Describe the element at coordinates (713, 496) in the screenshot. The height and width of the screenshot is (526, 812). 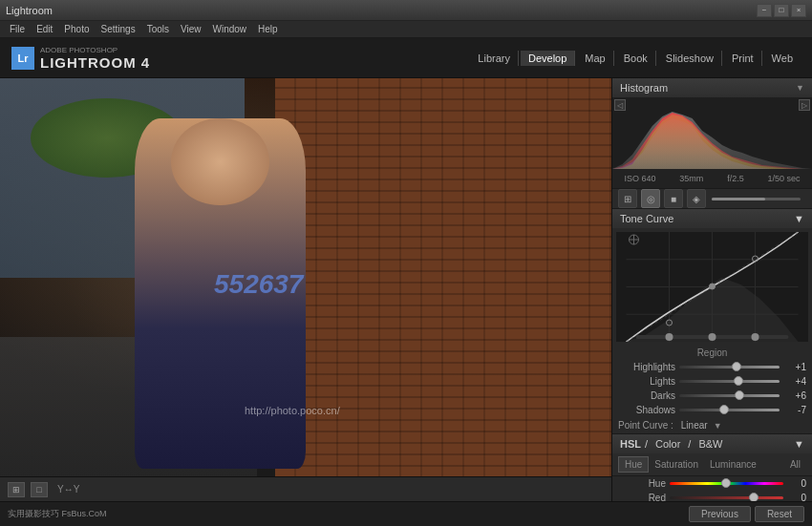
I see `red-slider-row: Red 0` at that location.